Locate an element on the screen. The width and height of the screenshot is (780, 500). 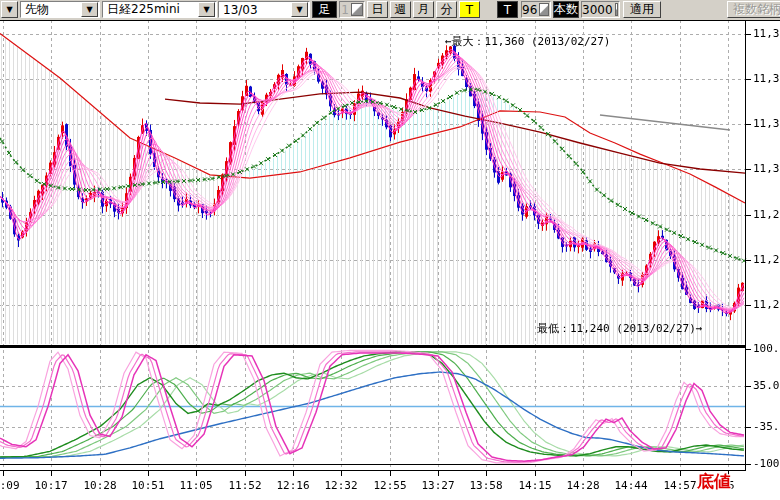
time-axis-label: 13:58 is located at coordinates (486, 486).